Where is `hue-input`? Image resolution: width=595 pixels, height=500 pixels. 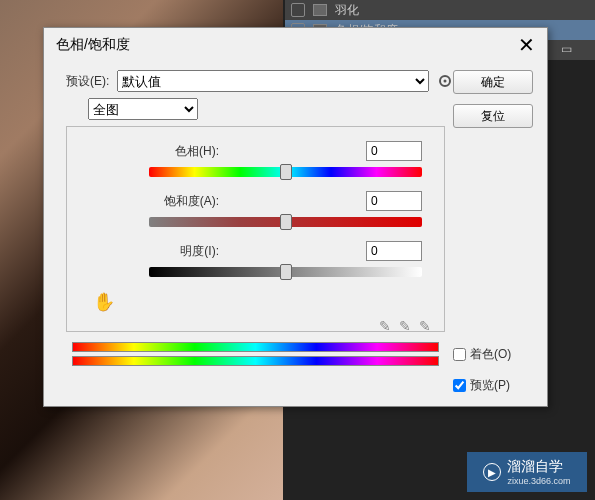 hue-input is located at coordinates (394, 151).